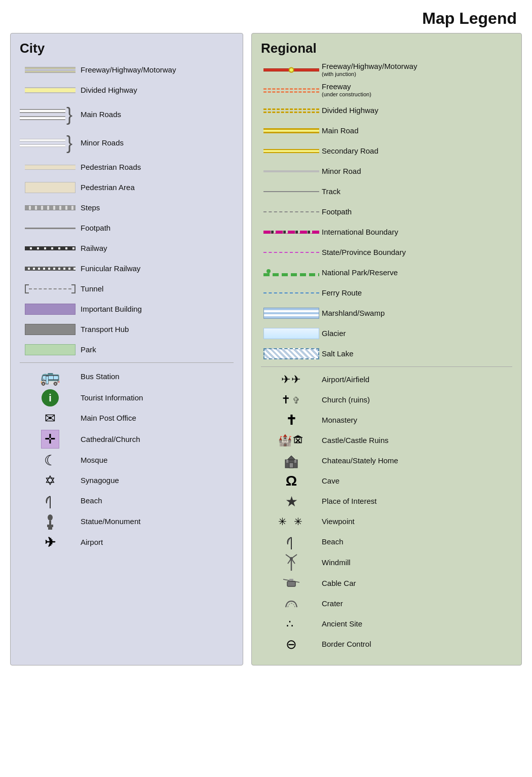  Describe the element at coordinates (104, 329) in the screenshot. I see `transport-hub-label: Transport Hub` at that location.